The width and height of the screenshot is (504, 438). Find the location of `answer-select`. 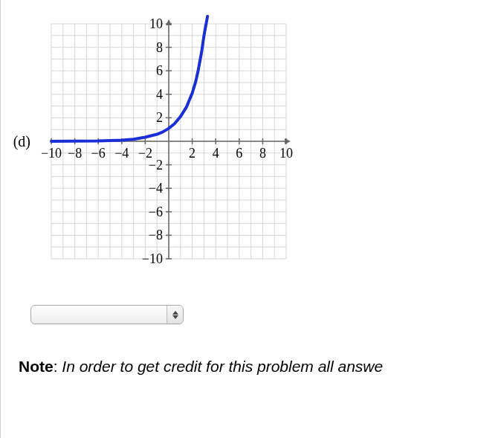

answer-select is located at coordinates (107, 315).